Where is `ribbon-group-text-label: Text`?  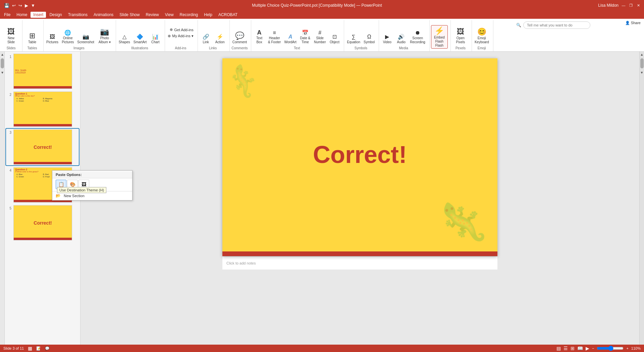
ribbon-group-text-label: Text is located at coordinates (297, 48).